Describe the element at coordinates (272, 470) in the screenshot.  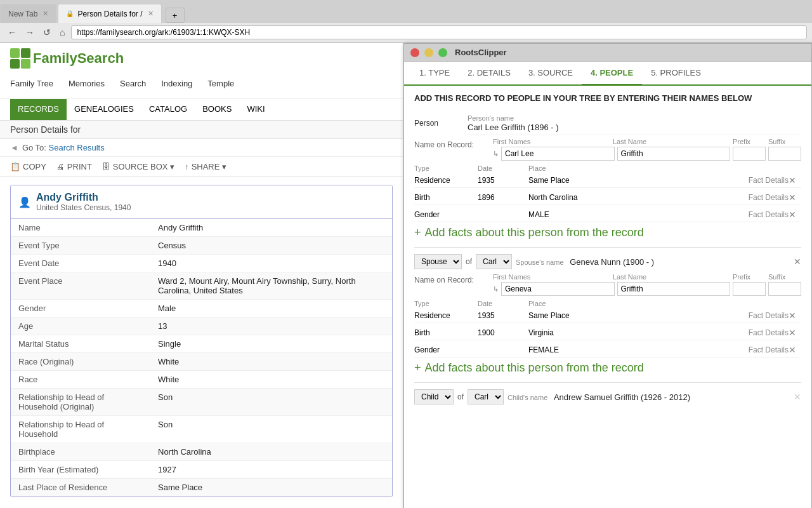
I see `table-value: 1927` at that location.